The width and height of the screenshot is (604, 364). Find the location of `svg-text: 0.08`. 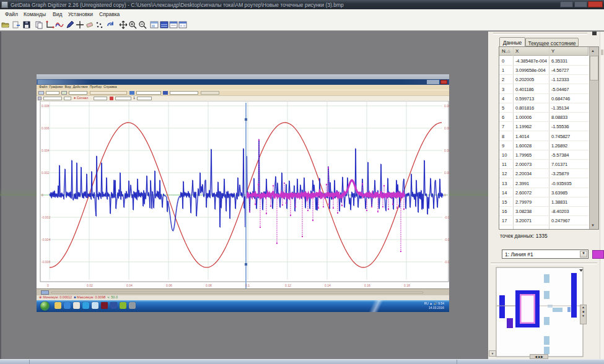

svg-text: 0.08 is located at coordinates (209, 285).